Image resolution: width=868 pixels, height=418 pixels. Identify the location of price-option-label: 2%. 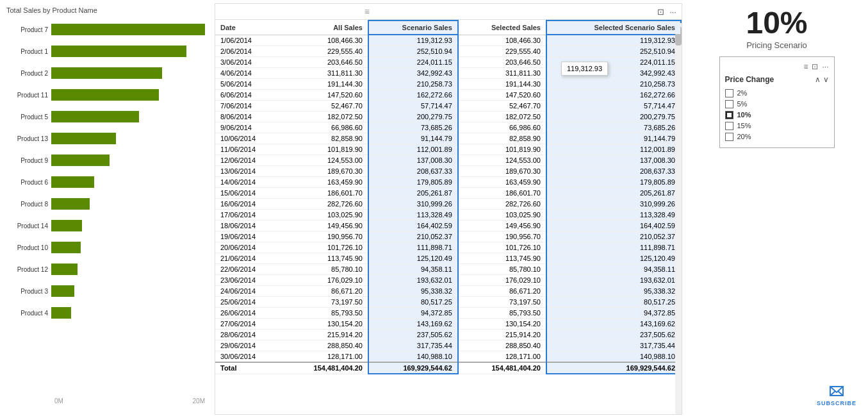
(742, 93).